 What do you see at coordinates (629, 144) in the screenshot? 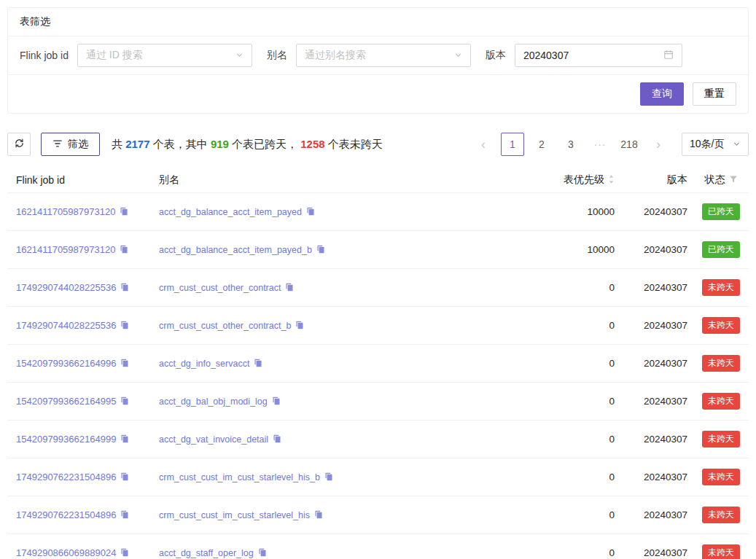
I see `pagination-page-last: 218` at bounding box center [629, 144].